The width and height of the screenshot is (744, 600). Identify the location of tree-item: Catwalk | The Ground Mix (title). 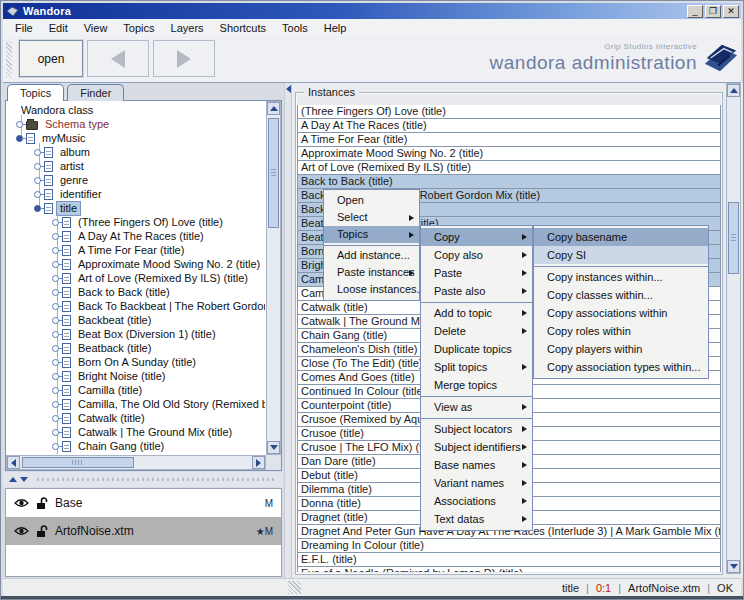
(136, 432).